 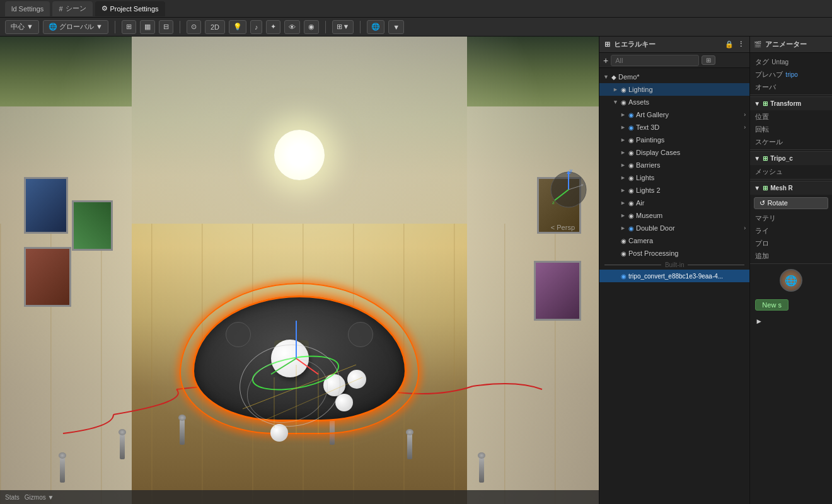 What do you see at coordinates (623, 140) in the screenshot?
I see `paintings-arrow: ►` at bounding box center [623, 140].